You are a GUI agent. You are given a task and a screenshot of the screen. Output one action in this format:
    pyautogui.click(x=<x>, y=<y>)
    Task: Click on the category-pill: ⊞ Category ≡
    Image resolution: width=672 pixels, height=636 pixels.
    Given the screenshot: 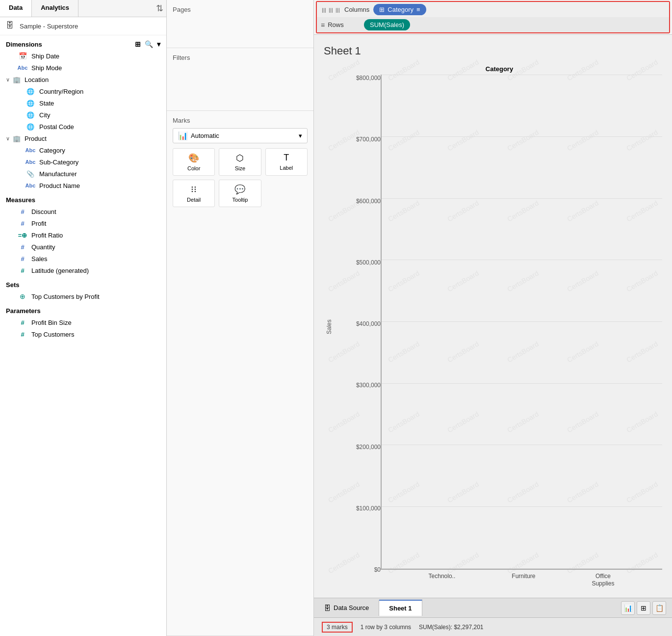 What is the action you would take?
    pyautogui.click(x=399, y=10)
    